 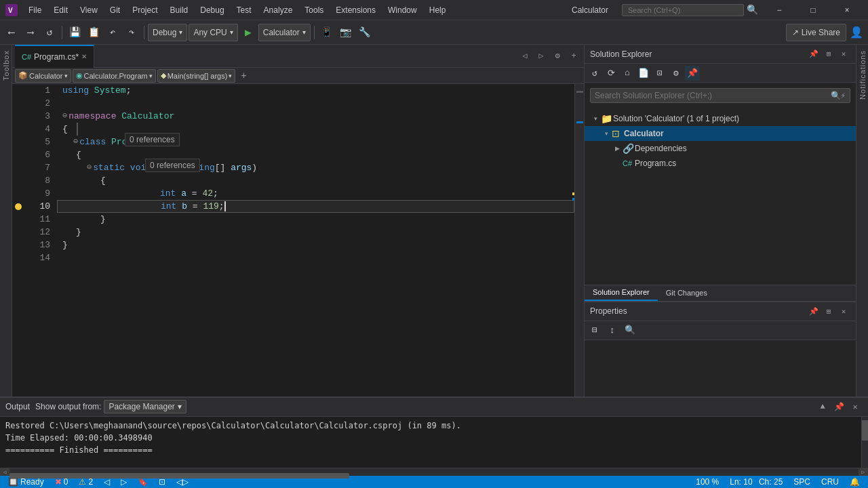 What do you see at coordinates (823, 407) in the screenshot?
I see `output-up-button: ▲` at bounding box center [823, 407].